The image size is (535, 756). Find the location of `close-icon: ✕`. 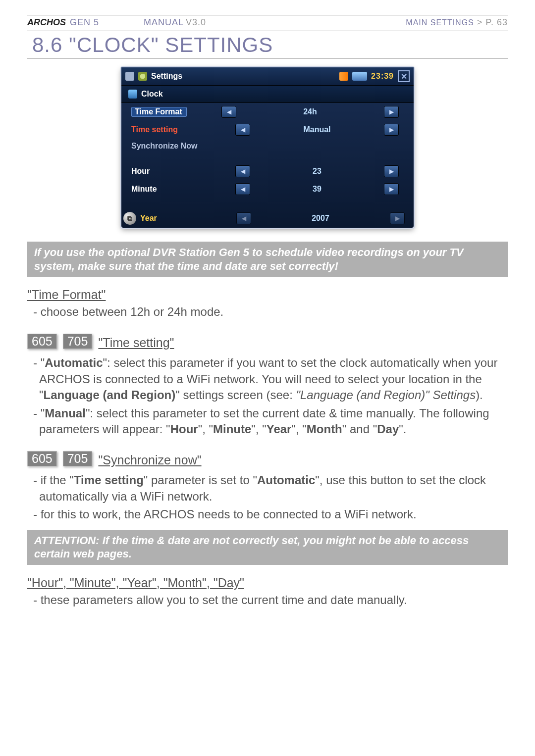

close-icon: ✕ is located at coordinates (404, 76).